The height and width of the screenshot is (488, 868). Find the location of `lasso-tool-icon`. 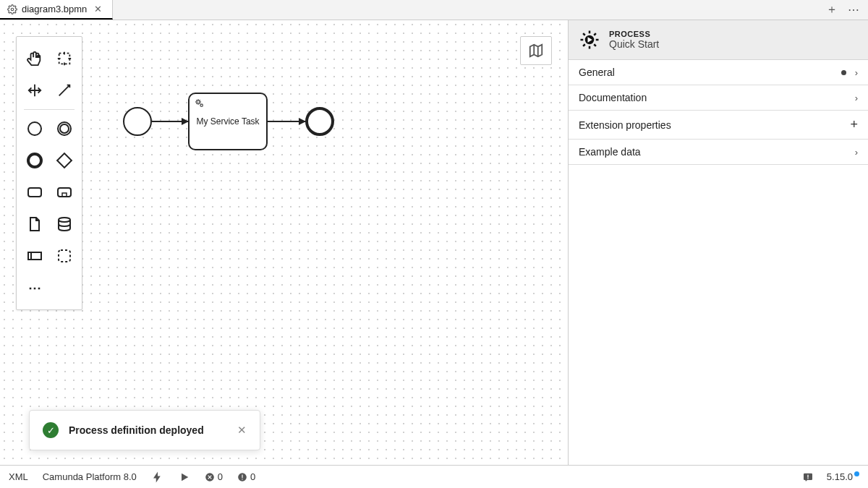

lasso-tool-icon is located at coordinates (64, 59).